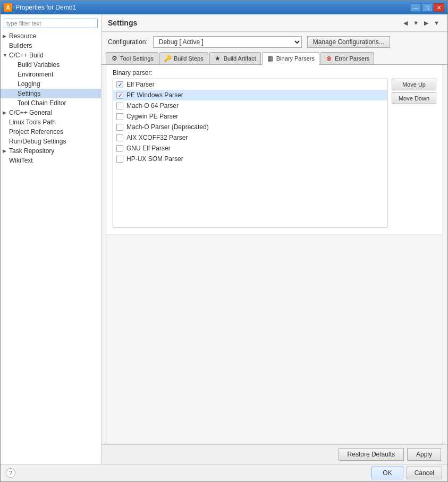 Image resolution: width=448 pixels, height=482 pixels. Describe the element at coordinates (51, 141) in the screenshot. I see `sidebar-item-run-debug: Run/Debug Settings` at that location.